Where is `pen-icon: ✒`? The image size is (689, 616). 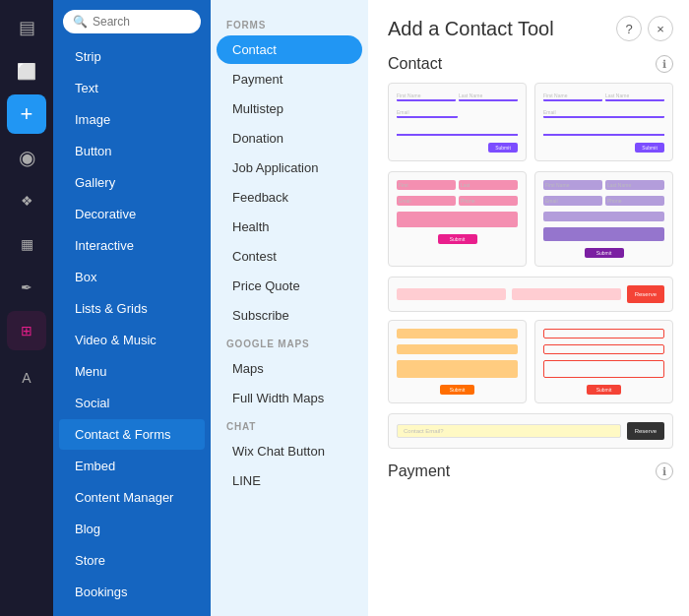
pen-icon: ✒ is located at coordinates (27, 287).